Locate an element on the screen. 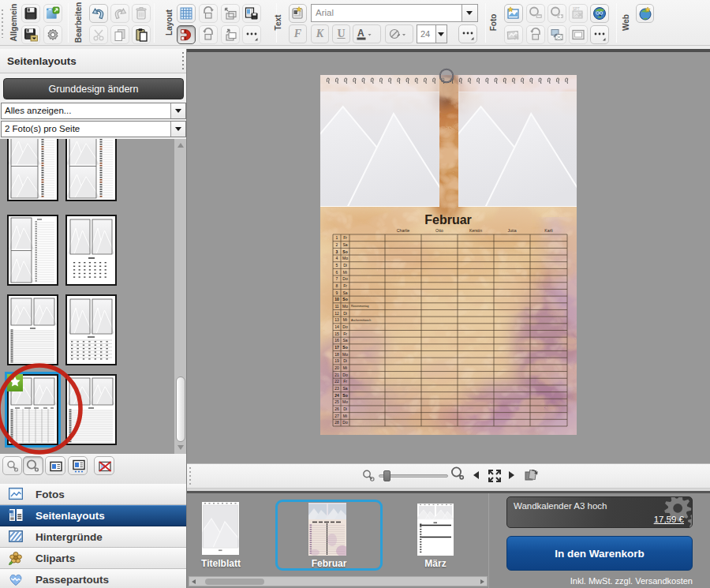 The image size is (710, 588). svg-text: Charlie is located at coordinates (404, 230).